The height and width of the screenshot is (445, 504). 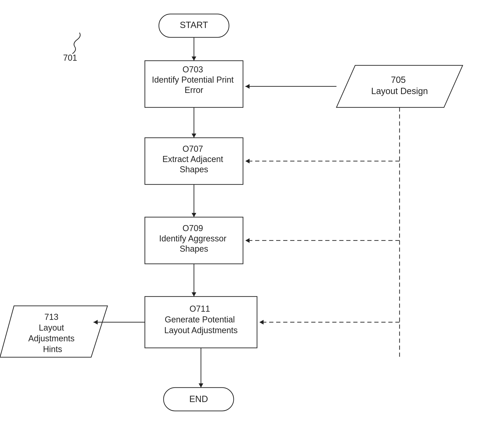 I want to click on end-label: END, so click(x=199, y=399).